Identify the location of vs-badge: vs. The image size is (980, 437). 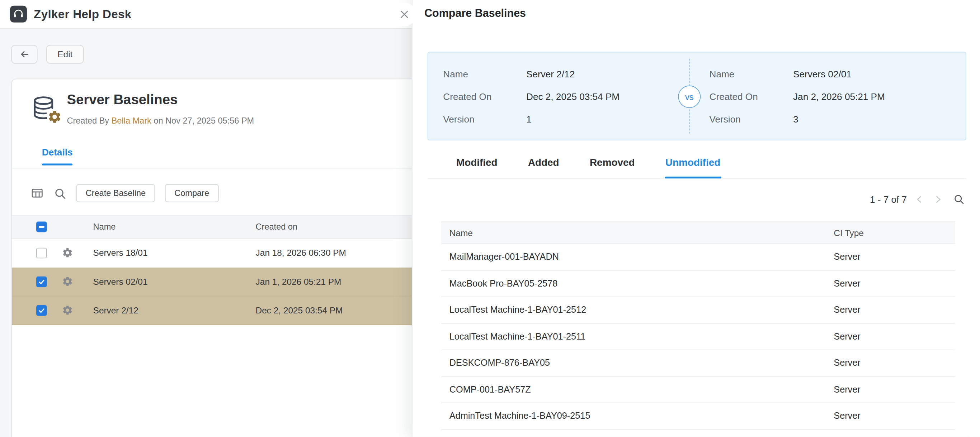
(689, 97).